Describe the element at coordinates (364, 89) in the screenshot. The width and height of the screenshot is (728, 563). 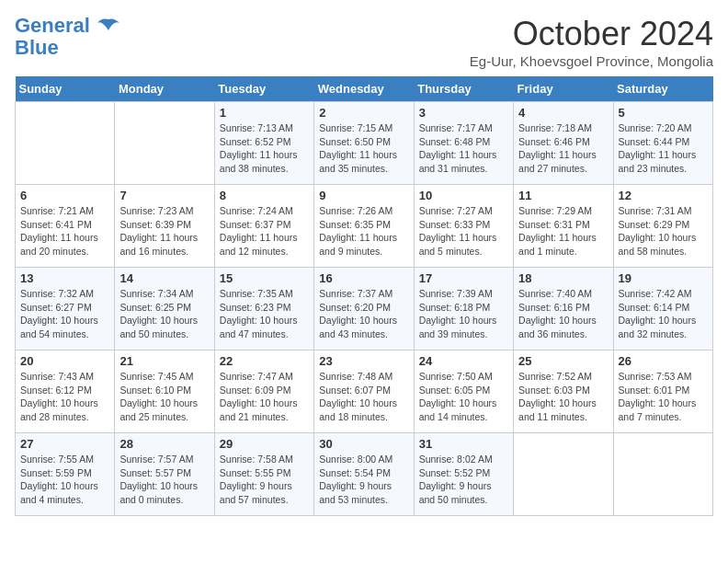
I see `header-row: SundayMondayTuesdayWednesdayThursdayFrid…` at that location.